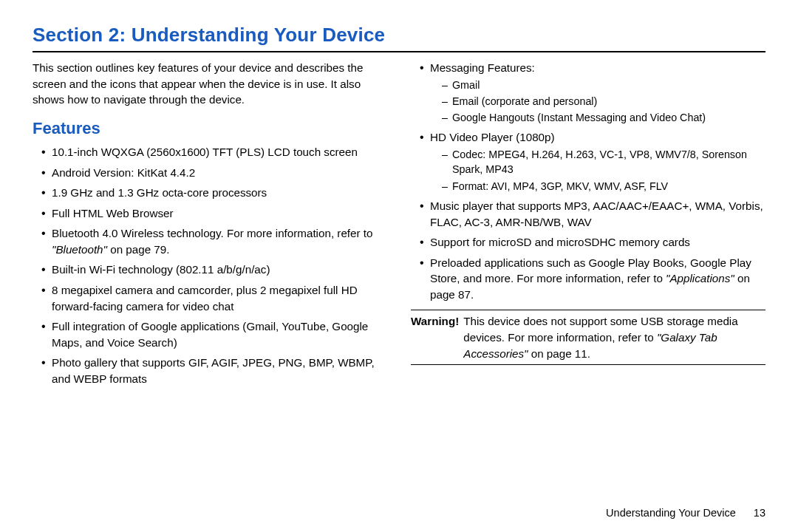 The width and height of the screenshot is (798, 532). What do you see at coordinates (700, 278) in the screenshot?
I see `cross-ref: "Applications"` at bounding box center [700, 278].